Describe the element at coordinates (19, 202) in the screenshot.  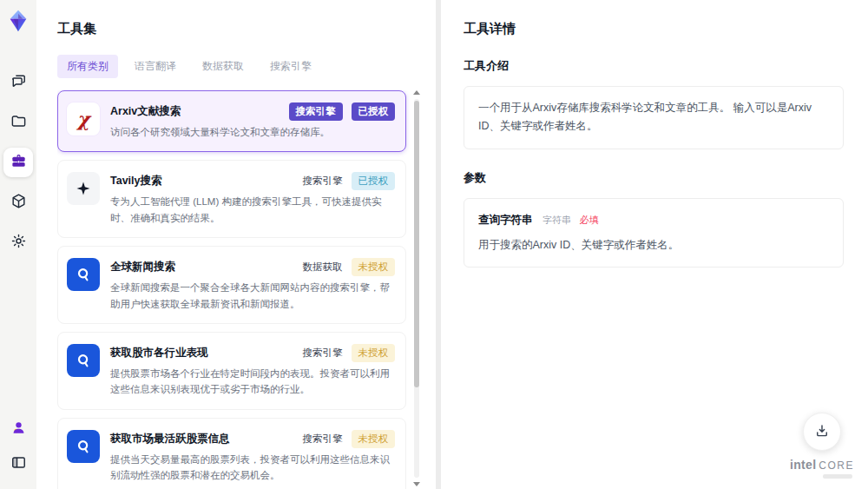
I see `cube-icon` at that location.